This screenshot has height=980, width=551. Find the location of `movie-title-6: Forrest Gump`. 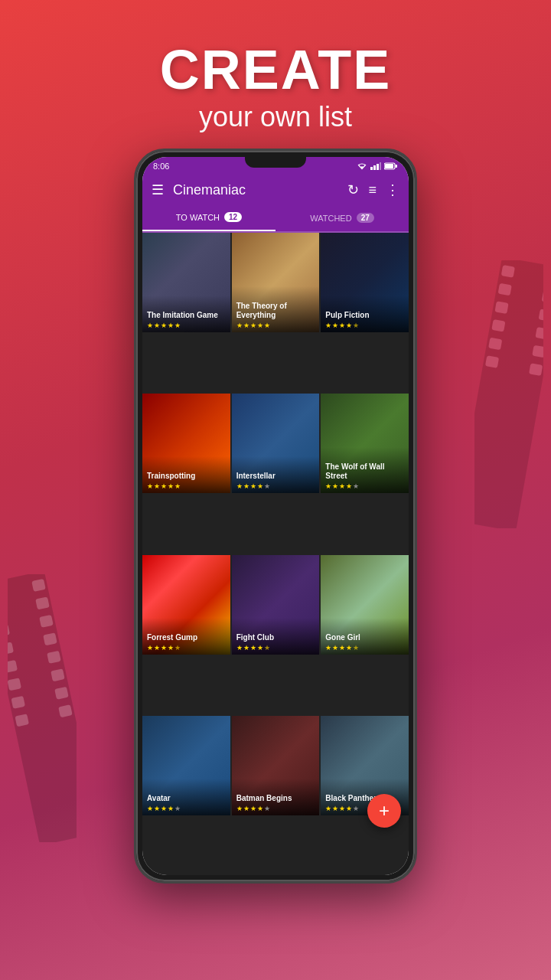

movie-title-6: Forrest Gump is located at coordinates (187, 638).